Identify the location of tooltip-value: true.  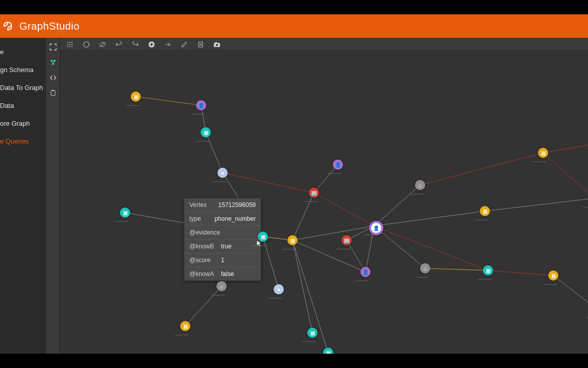
(238, 246).